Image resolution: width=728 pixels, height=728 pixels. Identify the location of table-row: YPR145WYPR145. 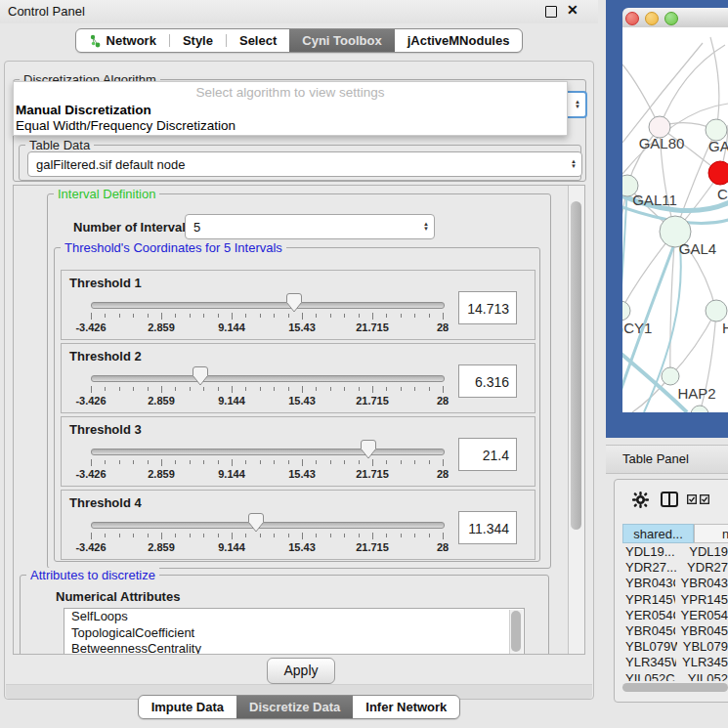
(675, 600).